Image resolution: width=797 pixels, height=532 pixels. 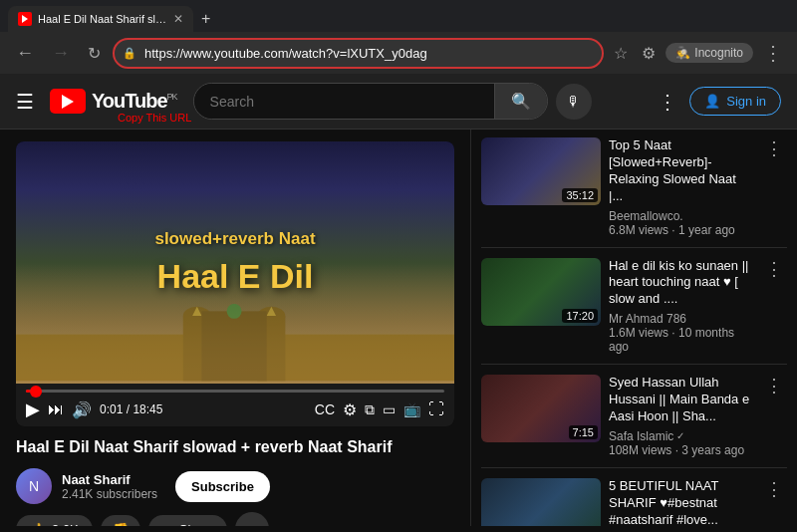 What do you see at coordinates (25, 19) in the screenshot?
I see `tab-favicon` at bounding box center [25, 19].